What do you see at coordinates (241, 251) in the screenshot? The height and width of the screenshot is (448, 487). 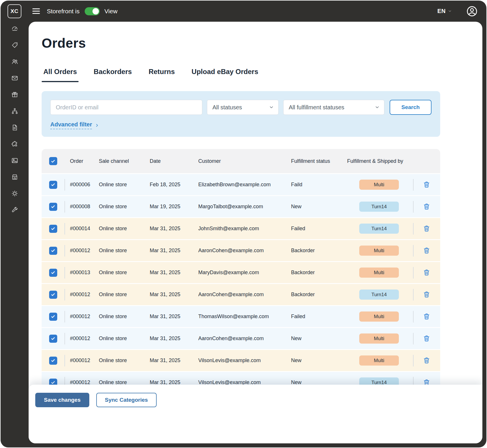 I see `table-row: #000012 Online store Mar 31, 2025 AaronC…` at bounding box center [241, 251].